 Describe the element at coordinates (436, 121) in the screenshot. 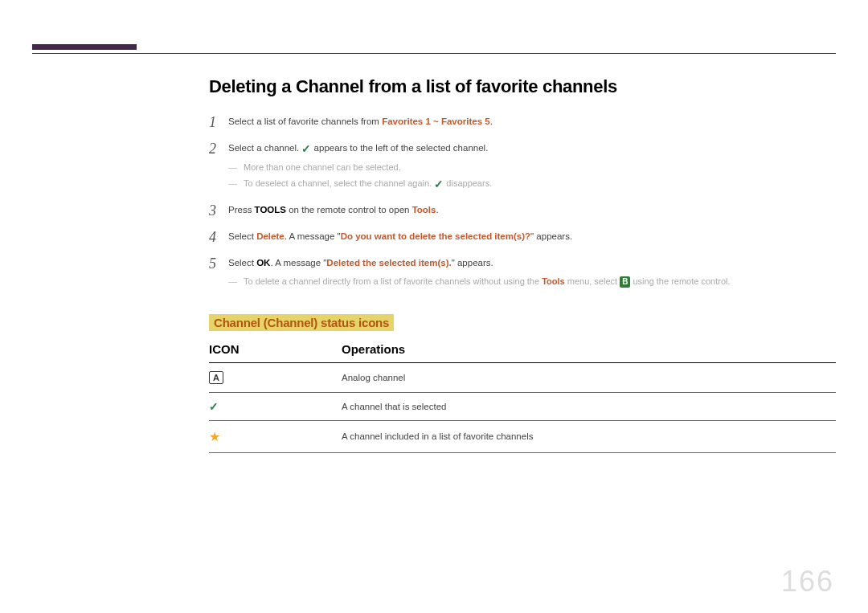

I see `favorites-range: Favorites 1 ~ Favorites 5` at that location.